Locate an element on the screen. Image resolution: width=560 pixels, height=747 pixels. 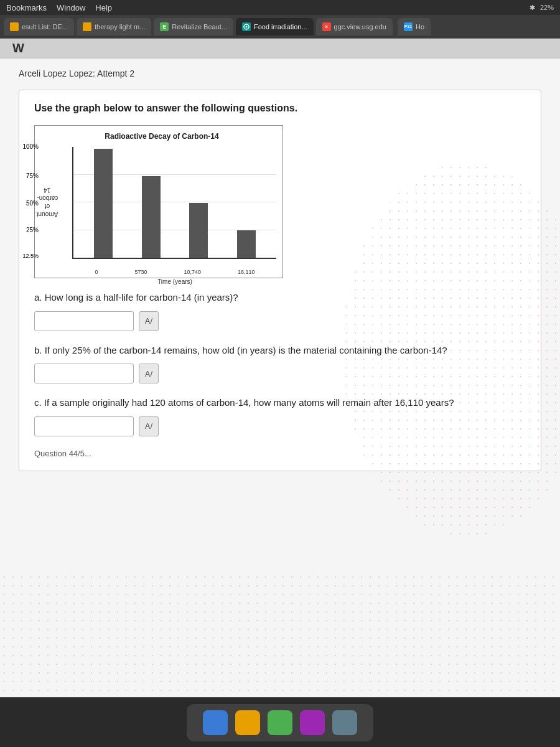
y-label-25: 25% is located at coordinates (32, 230).